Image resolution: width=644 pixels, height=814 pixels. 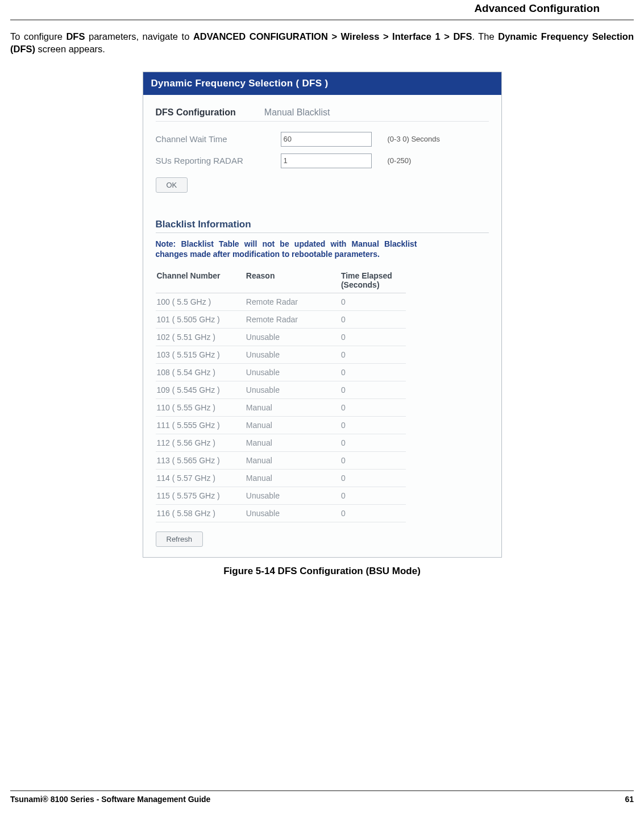 What do you see at coordinates (322, 571) in the screenshot?
I see `figure-caption: Figure 5-14 DFS Configuration (BSU Mode)` at bounding box center [322, 571].